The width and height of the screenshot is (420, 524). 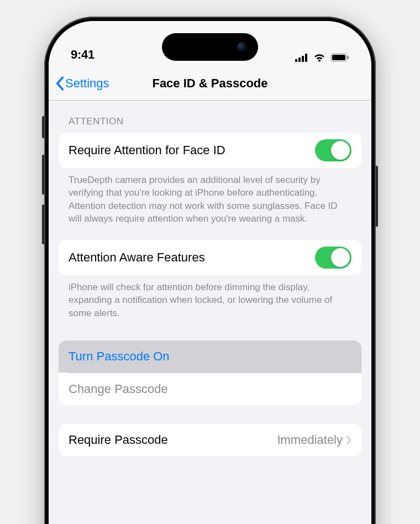 What do you see at coordinates (83, 55) in the screenshot?
I see `status-time: 9:41` at bounding box center [83, 55].